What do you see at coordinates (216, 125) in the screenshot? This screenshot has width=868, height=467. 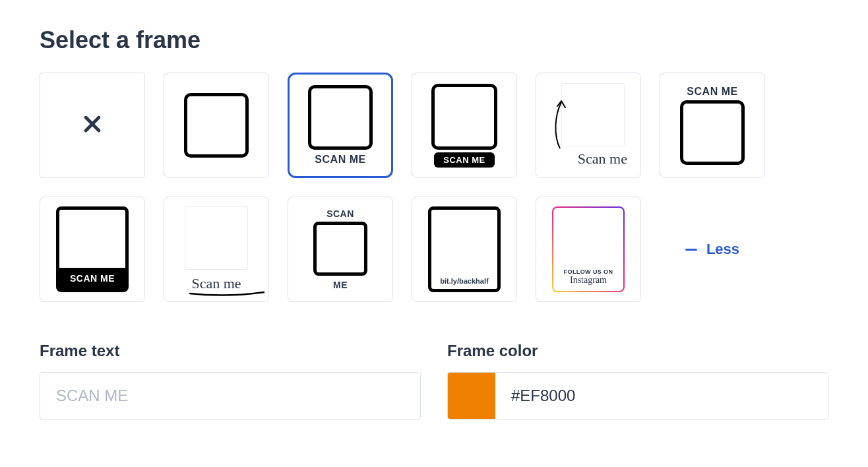 I see `frame-option-plain` at bounding box center [216, 125].